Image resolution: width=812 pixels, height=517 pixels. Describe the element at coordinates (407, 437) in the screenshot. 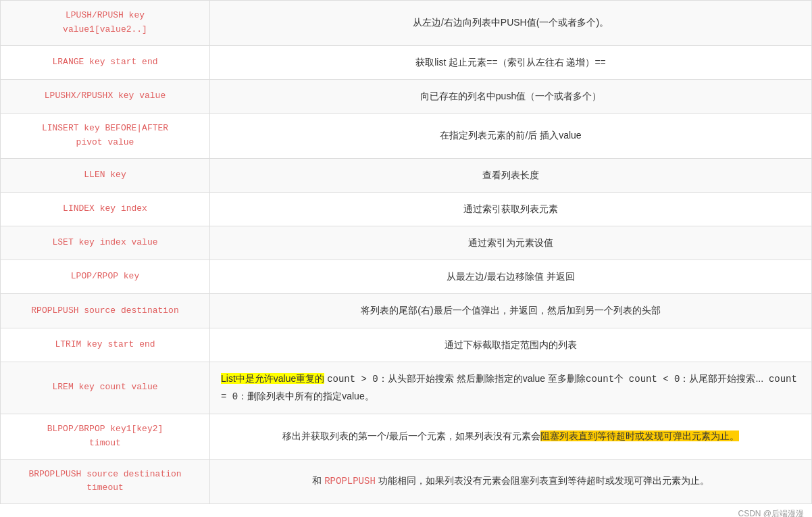

I see `table-row: BLPOP/BRPOP key1[key2] timout移出并获取列表的第一个…` at that location.